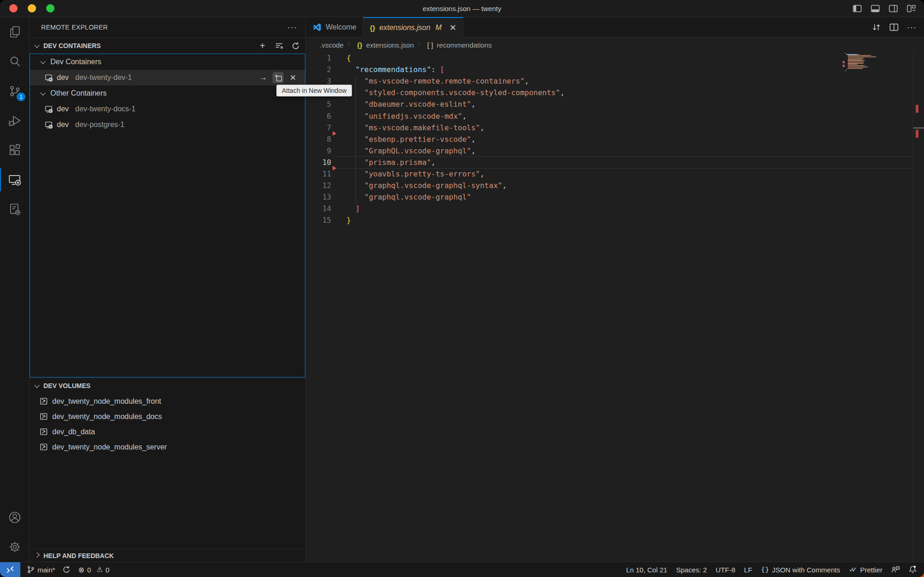 This screenshot has width=924, height=577. What do you see at coordinates (167, 447) in the screenshot?
I see `volume-item-dev_twenty_node_modules_server: dev_twenty_node_modules_server` at bounding box center [167, 447].